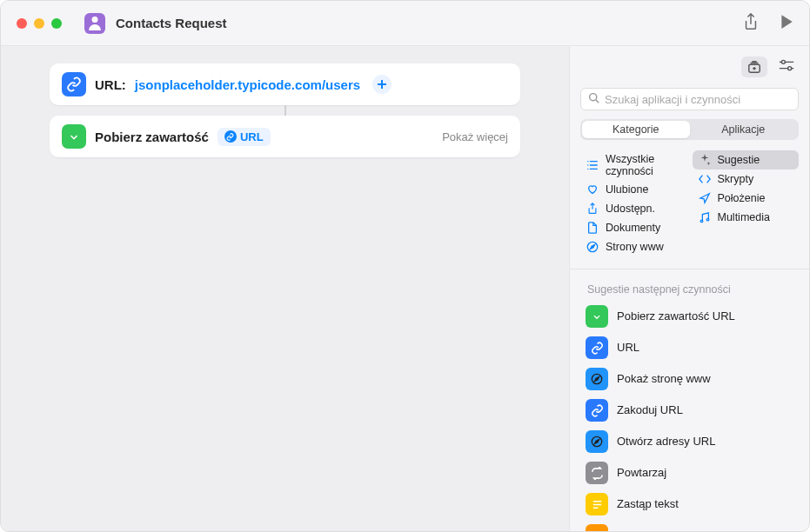 This screenshot has height=532, width=810. Describe the element at coordinates (628, 348) in the screenshot. I see `suggestion-label: URL` at that location.